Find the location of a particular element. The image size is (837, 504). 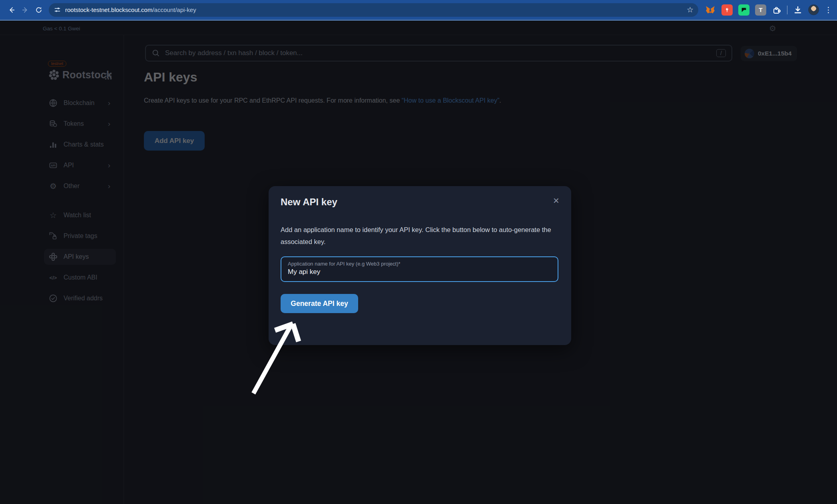

pin-icon is located at coordinates (727, 10).